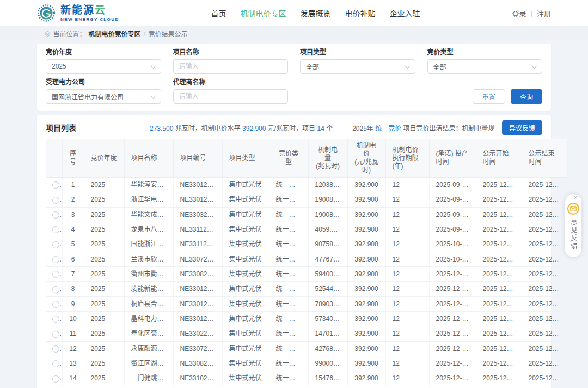  What do you see at coordinates (149, 304) in the screenshot?
I see `table-cell: 桐庐县合村乡80M...` at bounding box center [149, 304].